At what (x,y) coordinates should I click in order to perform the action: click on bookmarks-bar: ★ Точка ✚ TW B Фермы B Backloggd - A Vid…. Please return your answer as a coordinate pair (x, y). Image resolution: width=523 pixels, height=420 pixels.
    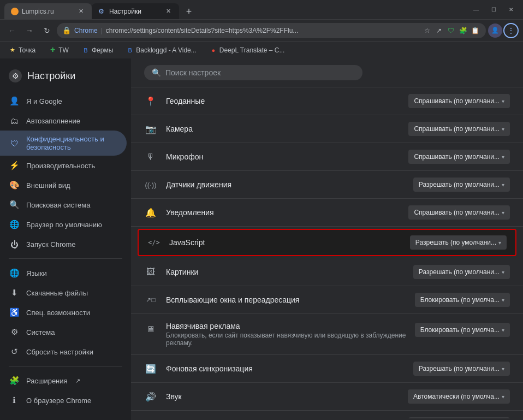
    Looking at the image, I should click on (262, 50).